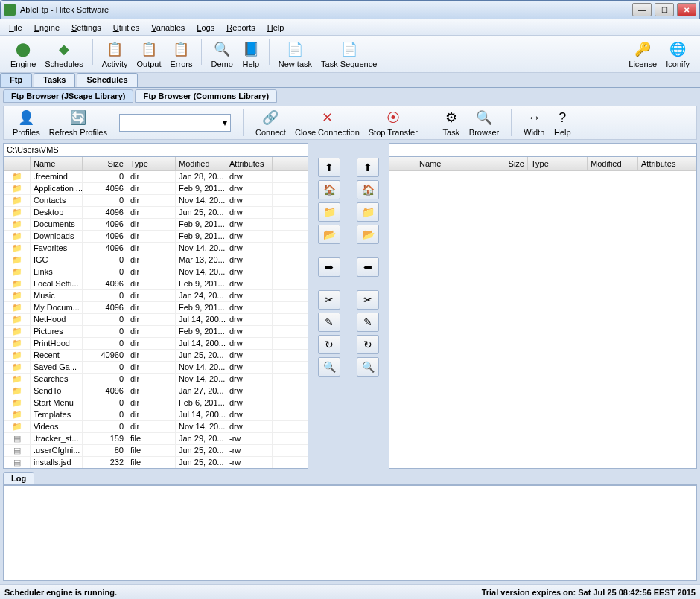 The image size is (700, 599). What do you see at coordinates (562, 123) in the screenshot?
I see `help-button: ?Help` at bounding box center [562, 123].